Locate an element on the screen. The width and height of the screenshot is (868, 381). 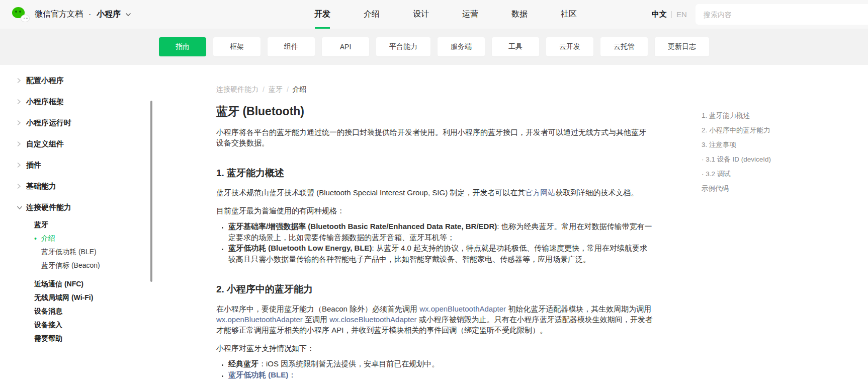
text-segment: 蓝牙技术规范由蓝牙技术联盟 (Bluetooth Special Interes… is located at coordinates (371, 192).